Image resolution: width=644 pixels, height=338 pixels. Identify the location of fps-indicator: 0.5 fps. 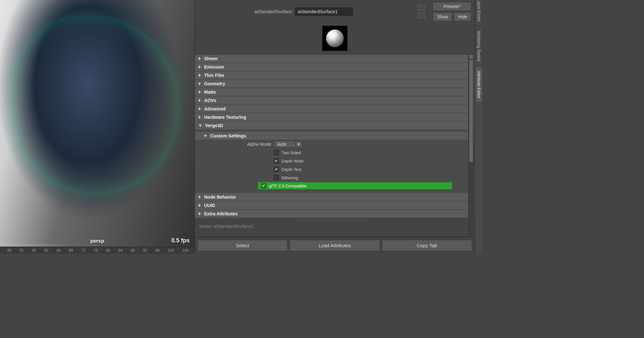
(180, 241).